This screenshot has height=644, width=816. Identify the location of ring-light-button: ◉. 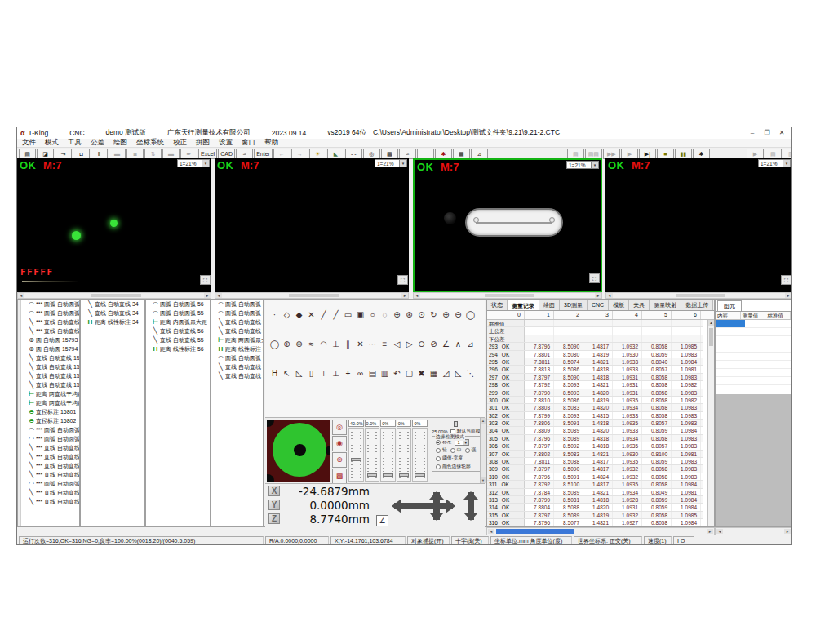
(339, 444).